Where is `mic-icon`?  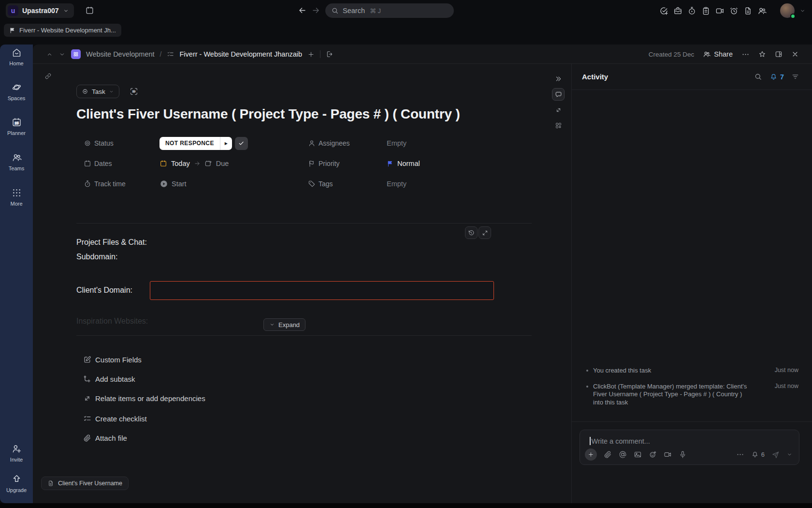 mic-icon is located at coordinates (682, 455).